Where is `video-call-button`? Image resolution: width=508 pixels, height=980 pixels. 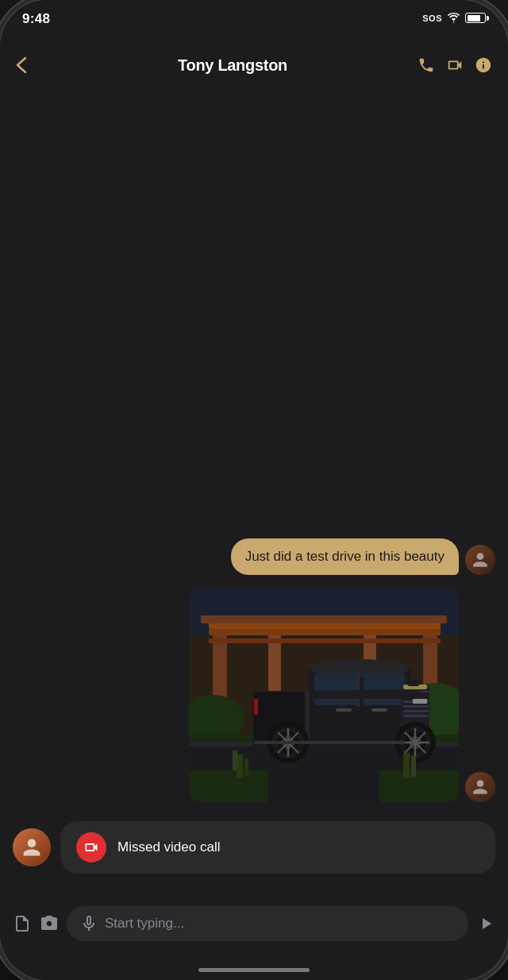
video-call-button is located at coordinates (455, 65).